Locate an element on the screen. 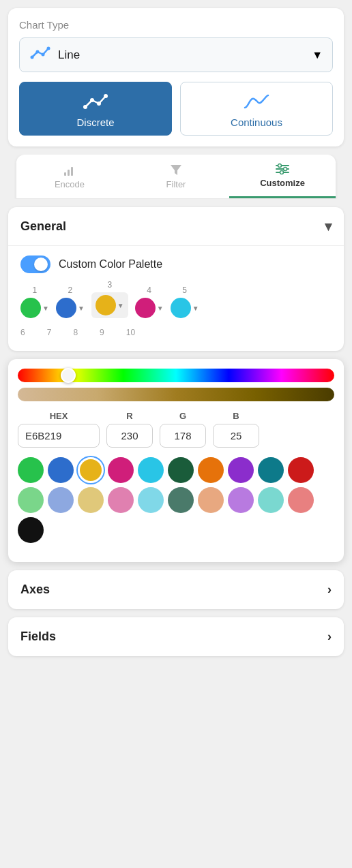 This screenshot has width=352, height=868. color-num-4: 4 is located at coordinates (149, 290).